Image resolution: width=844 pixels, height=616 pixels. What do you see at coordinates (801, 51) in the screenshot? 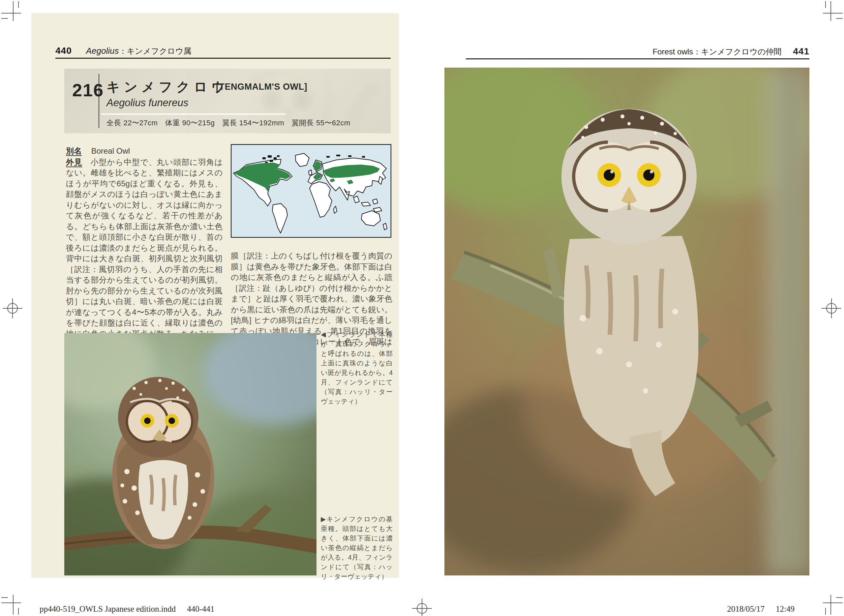
I see `right-page-number: 441` at bounding box center [801, 51].